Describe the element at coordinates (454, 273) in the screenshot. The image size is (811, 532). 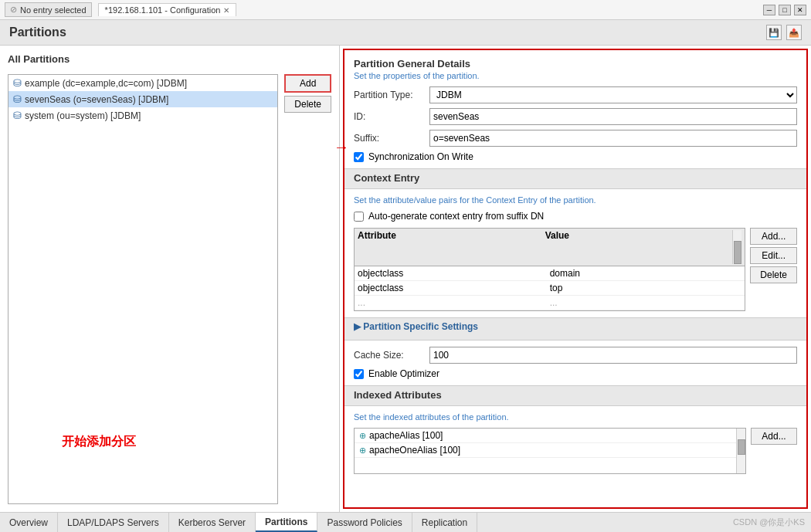
I see `attr-cell-0: objectclass` at that location.